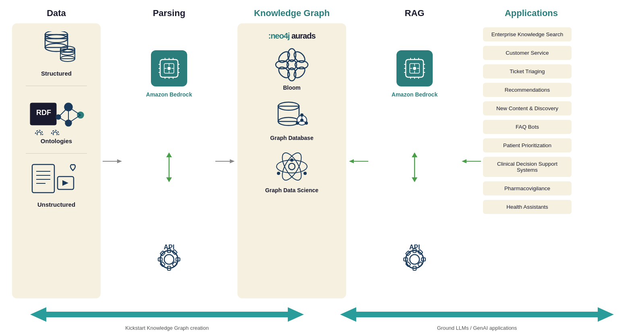  Describe the element at coordinates (527, 109) in the screenshot. I see `app-content-discovery: New Content & Discovery` at that location.